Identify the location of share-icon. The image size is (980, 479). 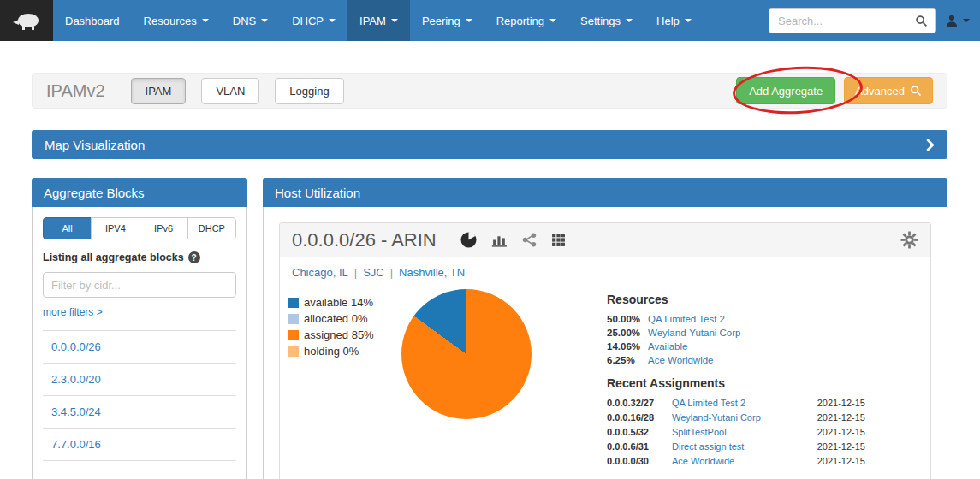
(529, 240).